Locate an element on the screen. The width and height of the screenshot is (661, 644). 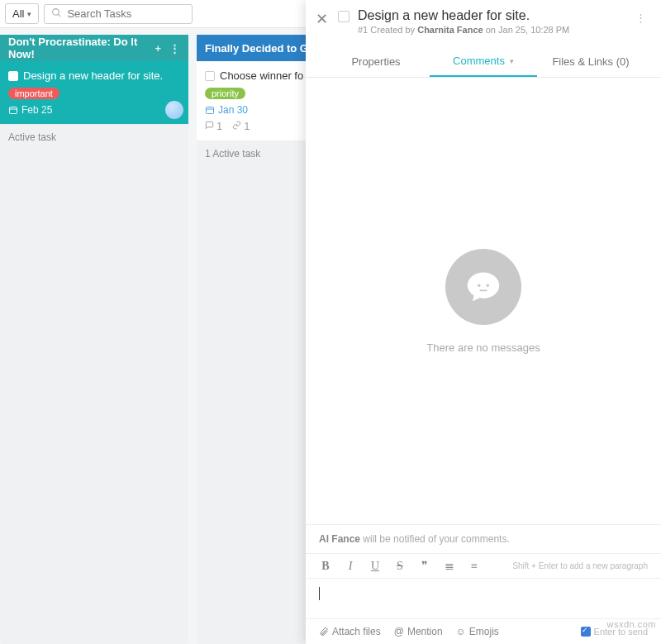
at-icon: @ is located at coordinates (399, 632).